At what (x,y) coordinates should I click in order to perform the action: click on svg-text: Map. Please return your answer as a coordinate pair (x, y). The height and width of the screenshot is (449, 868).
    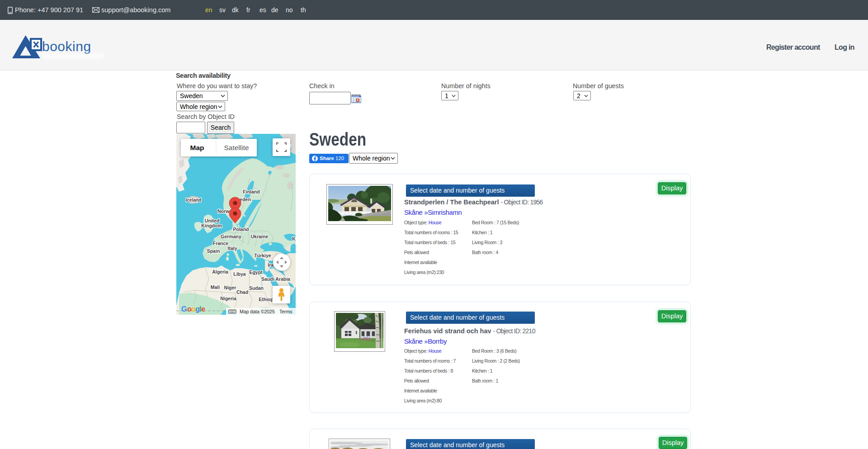
    Looking at the image, I should click on (197, 147).